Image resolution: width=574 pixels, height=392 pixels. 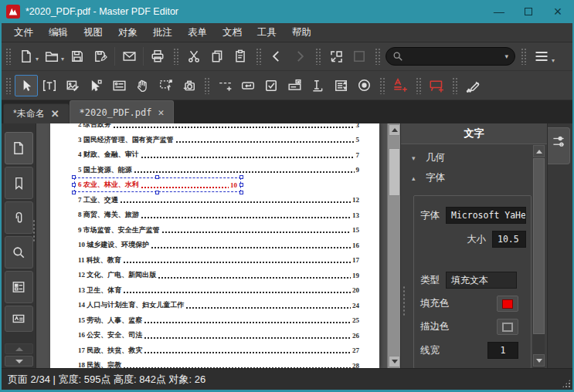 What do you see at coordinates (96, 86) in the screenshot?
I see `edit-path-tool-button` at bounding box center [96, 86].